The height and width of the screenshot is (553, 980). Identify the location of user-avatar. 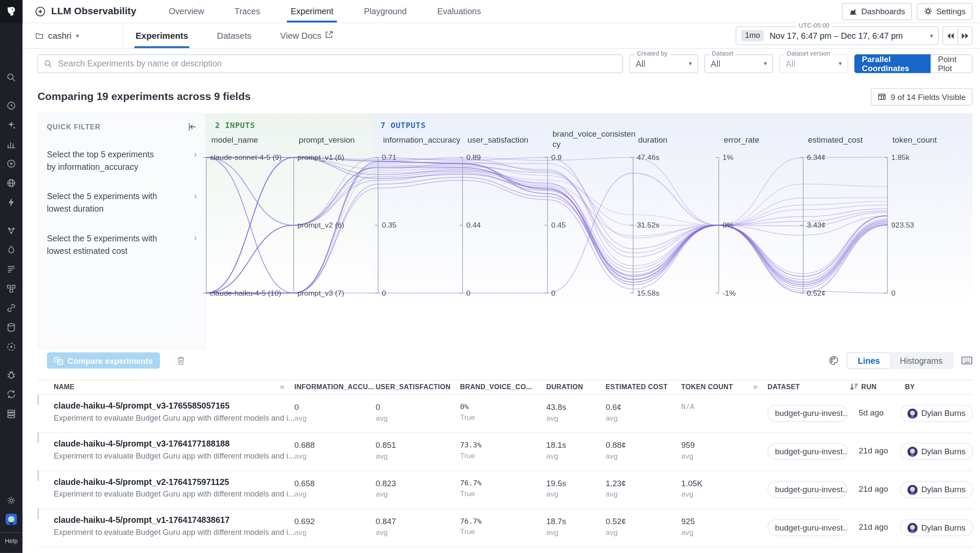
(11, 519).